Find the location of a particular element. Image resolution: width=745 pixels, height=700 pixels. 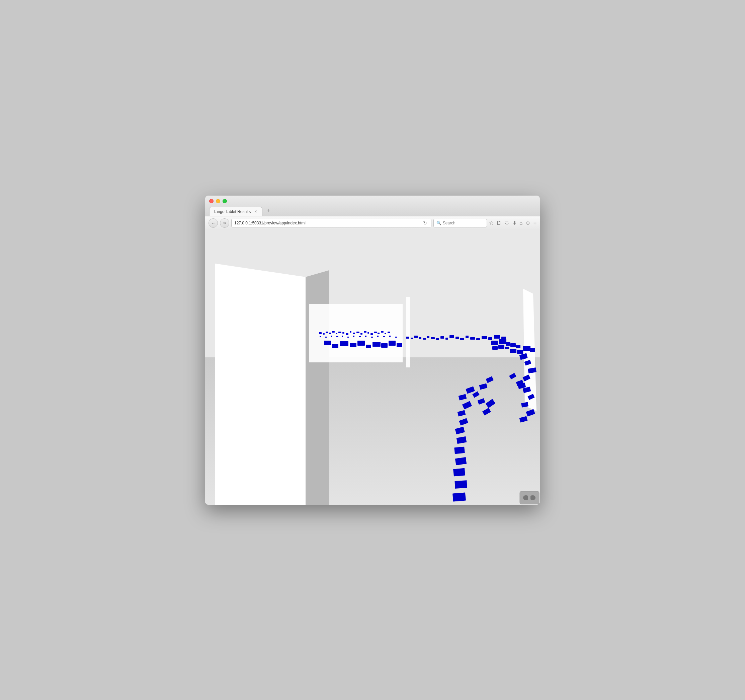

bookmark-icon: ☆ is located at coordinates (491, 223).